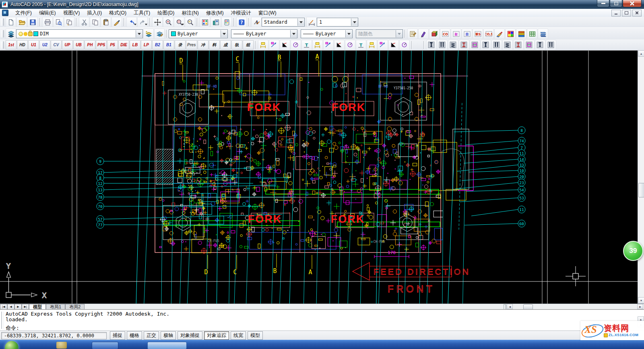 Image resolution: width=644 pixels, height=349 pixels. Describe the element at coordinates (47, 13) in the screenshot. I see `menu-edit: 编辑(E)` at that location.